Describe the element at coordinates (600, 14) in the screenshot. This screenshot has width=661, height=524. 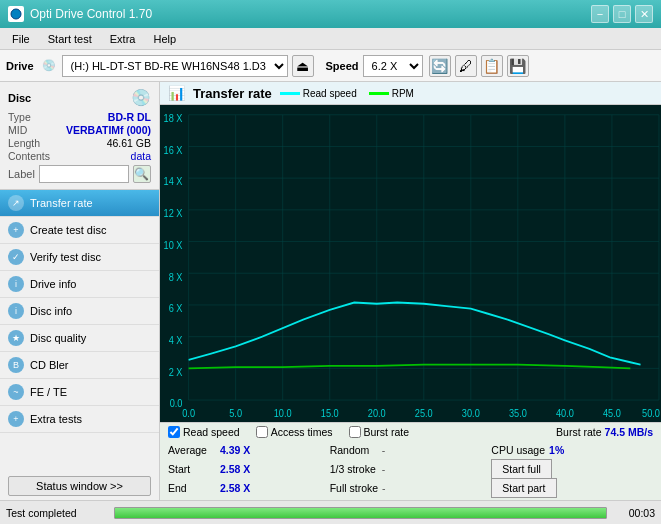
I see `minimize-button: −` at that location.